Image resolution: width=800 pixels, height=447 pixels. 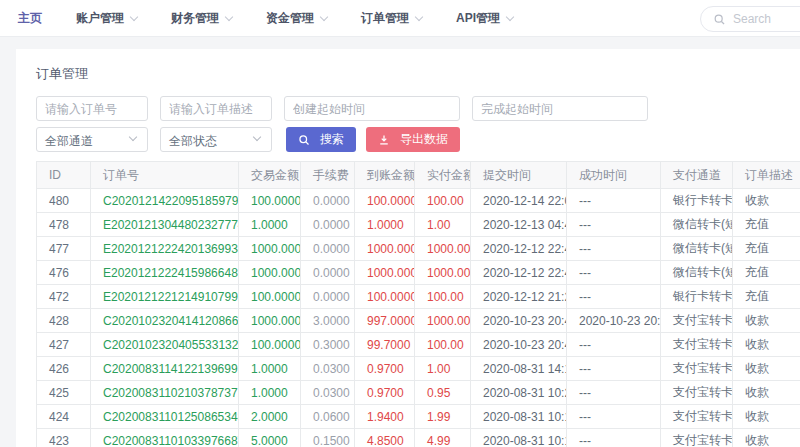 I want to click on nav-item-资金管理: 资金管理, so click(x=296, y=18).